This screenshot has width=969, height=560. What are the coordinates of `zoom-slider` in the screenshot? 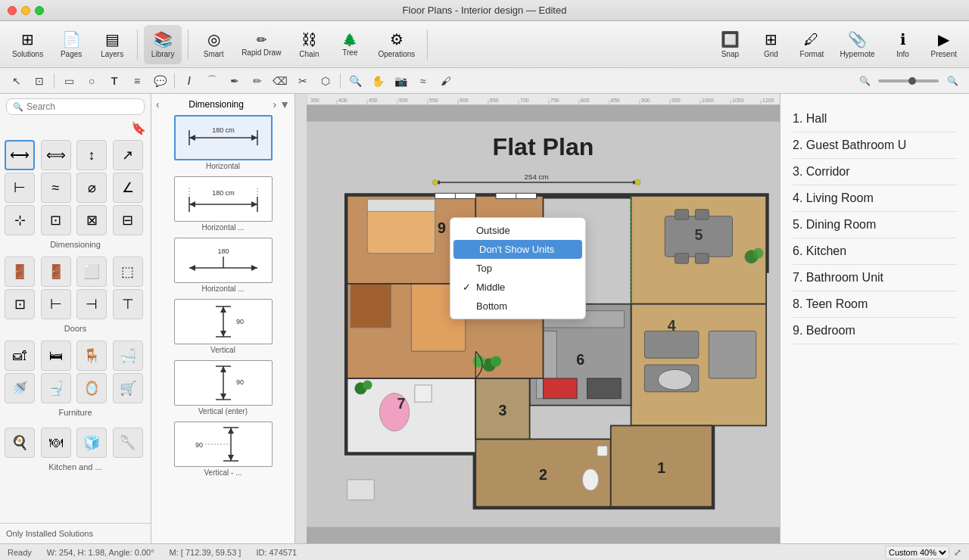 It's located at (908, 81).